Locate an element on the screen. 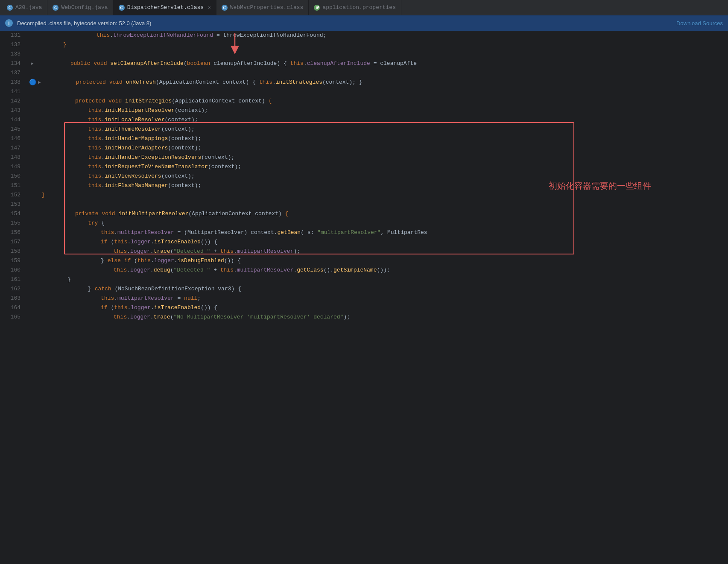  code-line-132: } is located at coordinates (378, 45).